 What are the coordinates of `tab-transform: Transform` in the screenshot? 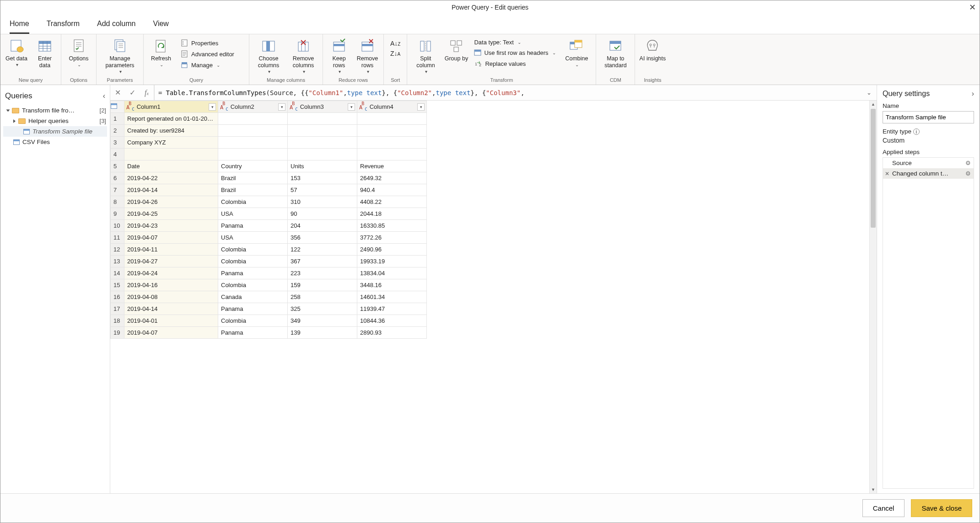 It's located at (63, 26).